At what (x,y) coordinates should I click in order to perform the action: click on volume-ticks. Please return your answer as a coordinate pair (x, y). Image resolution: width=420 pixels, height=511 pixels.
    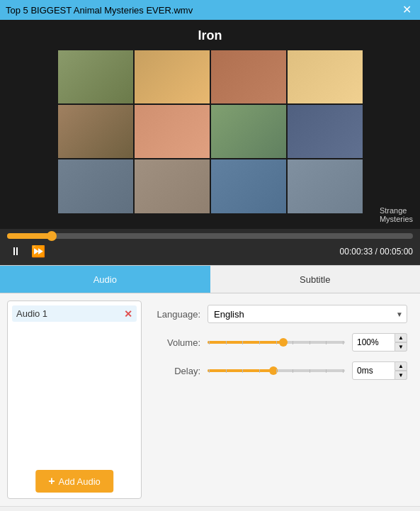
    Looking at the image, I should click on (276, 343).